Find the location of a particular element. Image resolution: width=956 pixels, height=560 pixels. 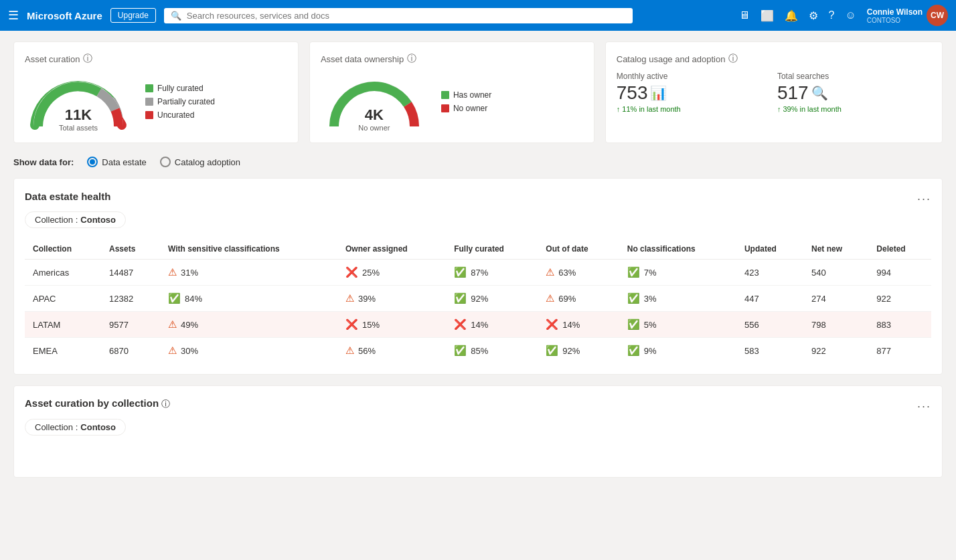

col-assets: Assets is located at coordinates (131, 249).